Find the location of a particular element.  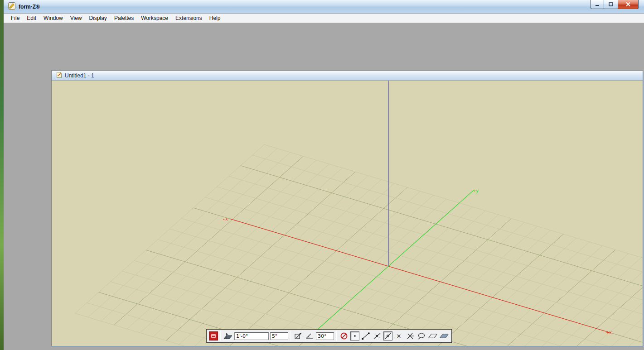

height-input is located at coordinates (279, 336).